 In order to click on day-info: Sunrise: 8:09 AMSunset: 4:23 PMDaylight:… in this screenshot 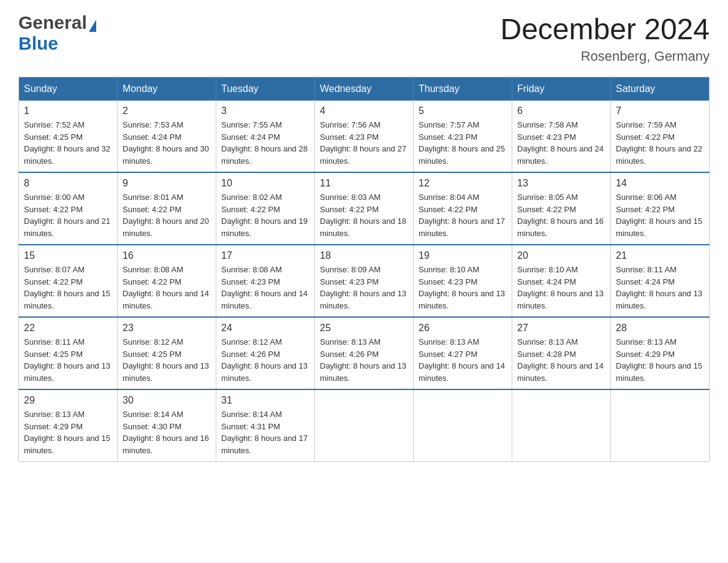, I will do `click(364, 288)`.